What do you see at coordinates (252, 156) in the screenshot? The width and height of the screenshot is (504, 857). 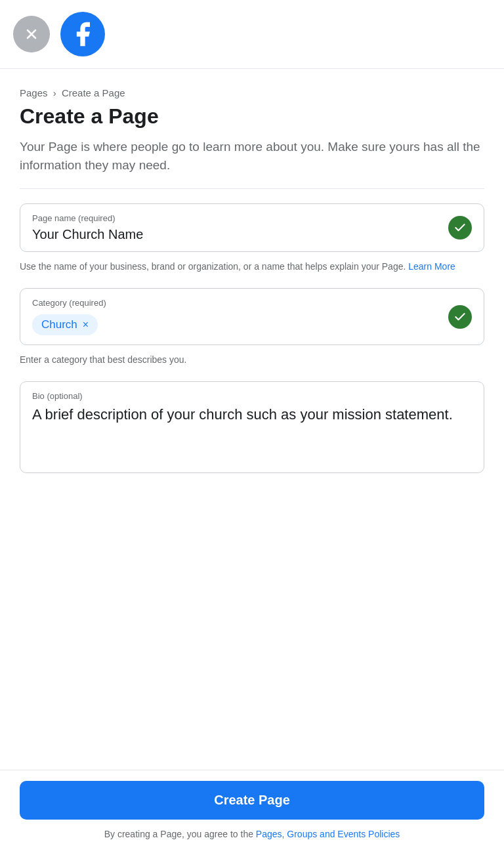 I see `page-description: Your Page is where people go to learn mo…` at bounding box center [252, 156].